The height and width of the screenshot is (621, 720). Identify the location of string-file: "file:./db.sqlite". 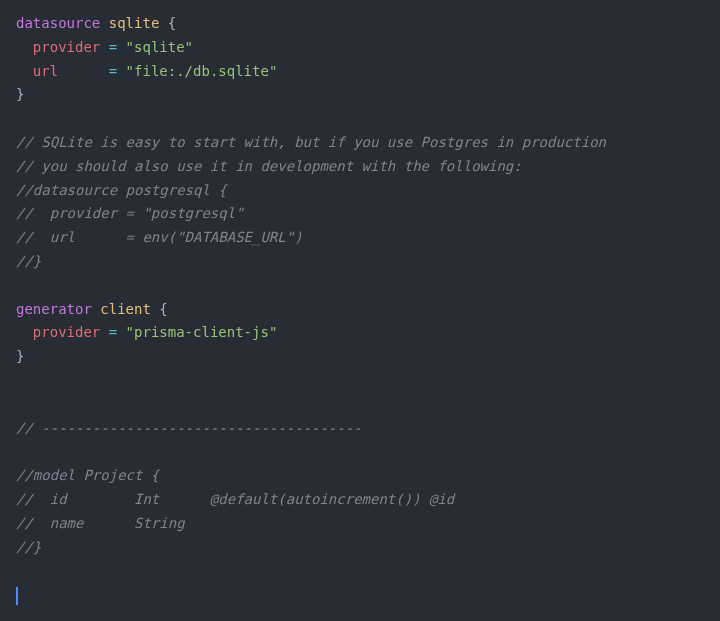
(202, 71).